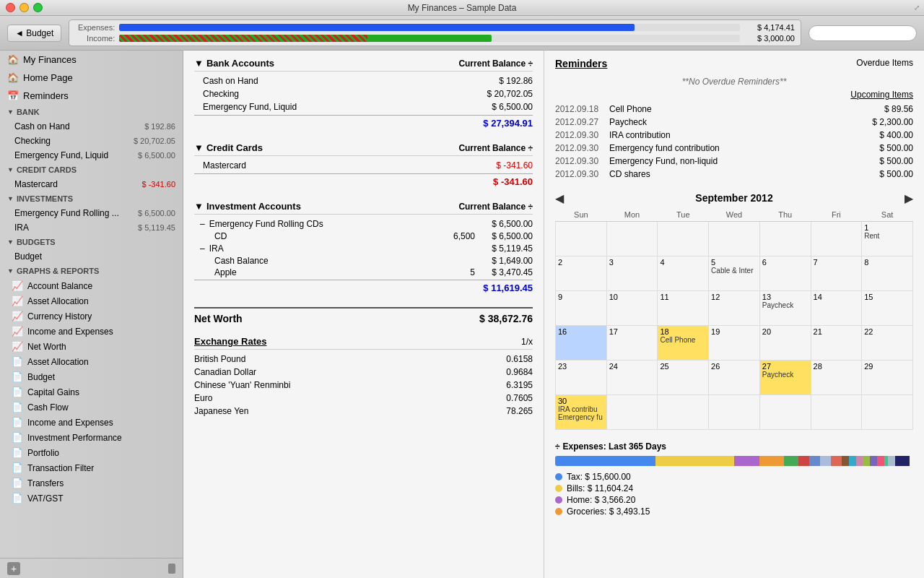  Describe the element at coordinates (91, 59) in the screenshot. I see `sidebar-app-title: 🏠 My Finances` at that location.